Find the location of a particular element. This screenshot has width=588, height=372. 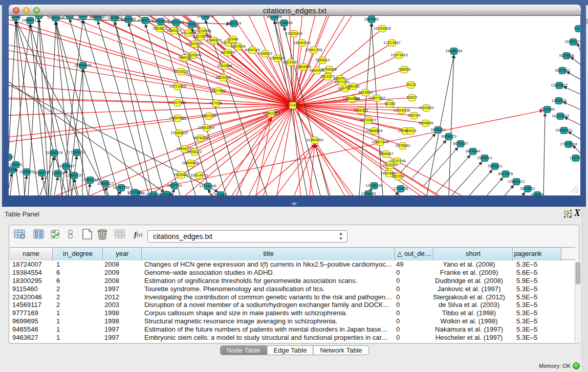

svg-text: 8466160 is located at coordinates (128, 19).